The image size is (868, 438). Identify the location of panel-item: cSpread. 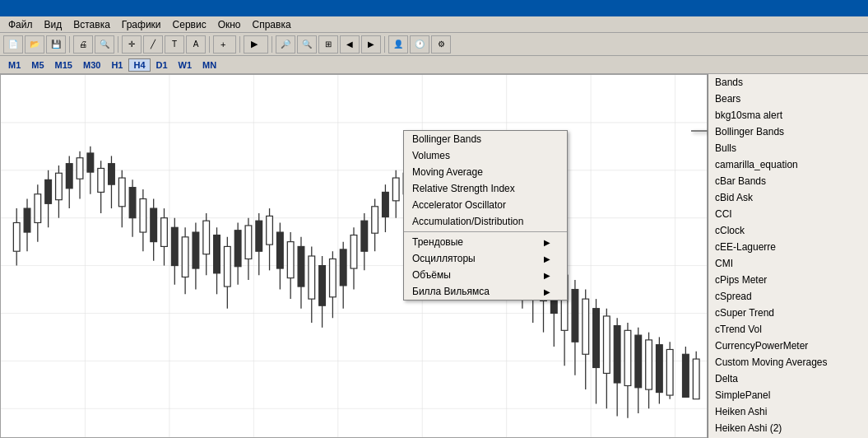
(788, 296).